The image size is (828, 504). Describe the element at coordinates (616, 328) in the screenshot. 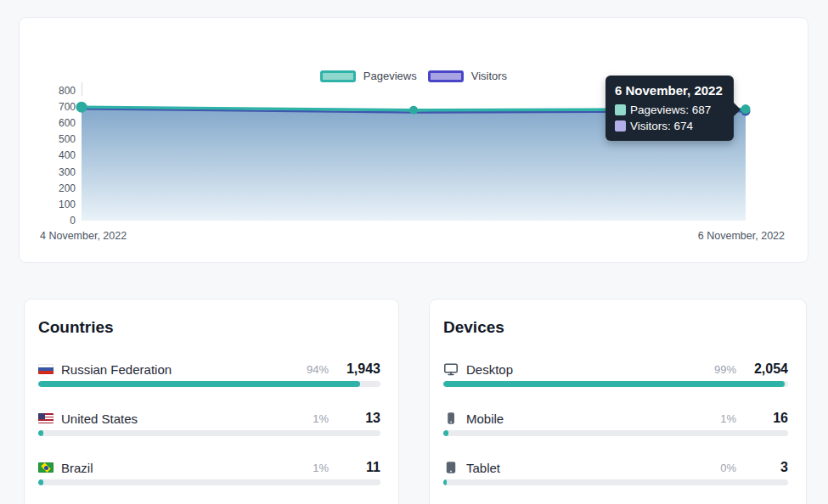

I see `devices-title: Devices` at that location.